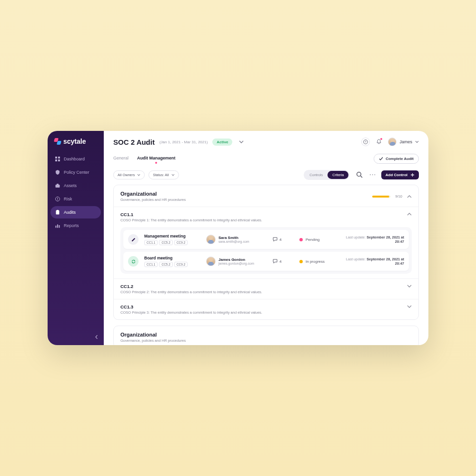  What do you see at coordinates (164, 175) in the screenshot?
I see `filter-status: Status: All` at bounding box center [164, 175].